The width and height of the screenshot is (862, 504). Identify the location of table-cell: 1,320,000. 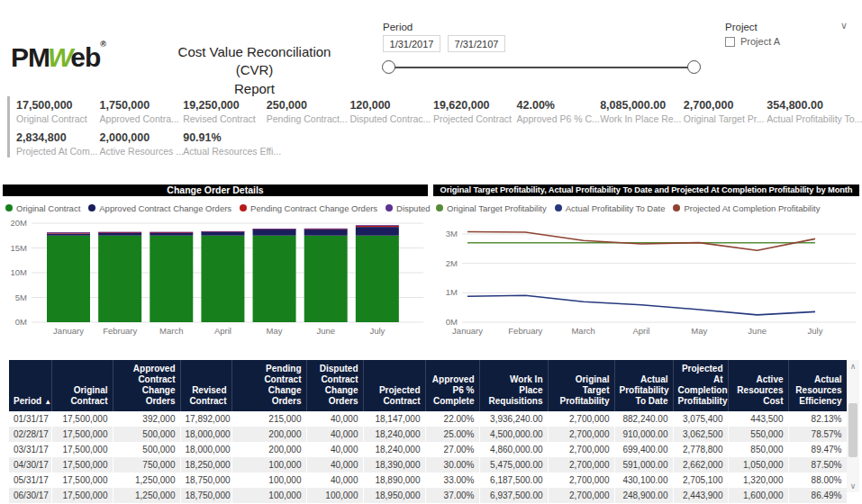
(758, 481).